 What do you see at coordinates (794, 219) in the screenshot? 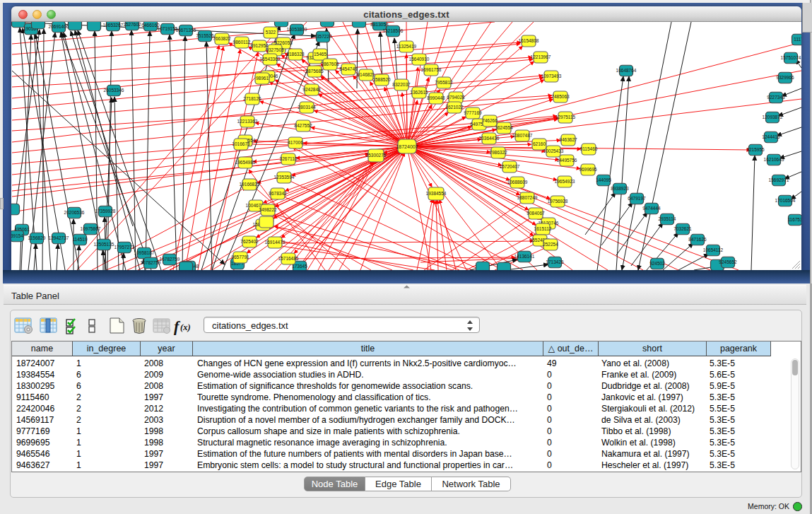
I see `svg-text: 116753` at bounding box center [794, 219].